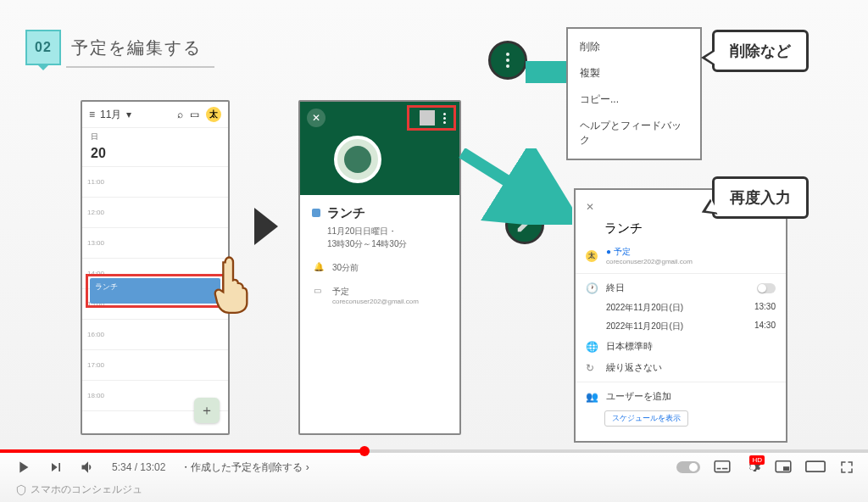 The image size is (868, 502). What do you see at coordinates (110, 115) in the screenshot?
I see `month-label: 11月` at bounding box center [110, 115].